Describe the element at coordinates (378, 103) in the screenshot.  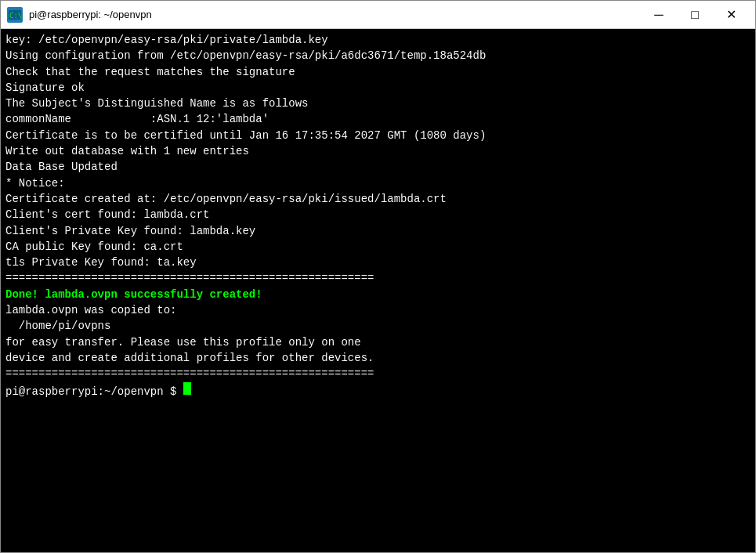
I see `terminal-line: The Subject's Distinguished Name is as f…` at that location.